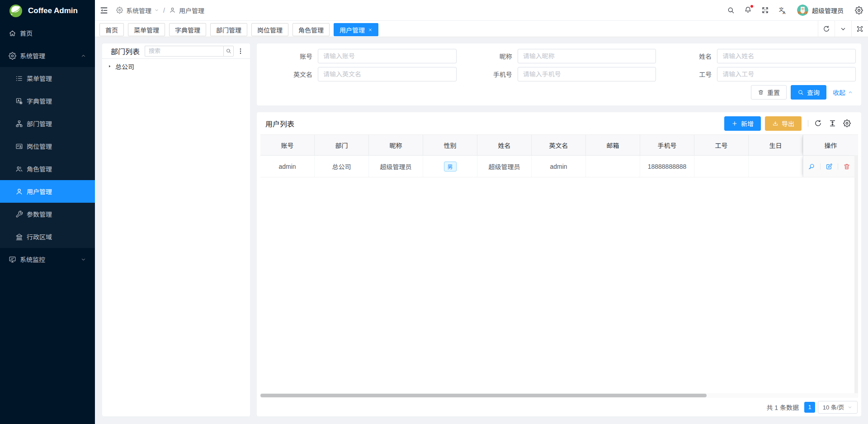  Describe the element at coordinates (769, 92) in the screenshot. I see `reset-button: 重置` at that location.